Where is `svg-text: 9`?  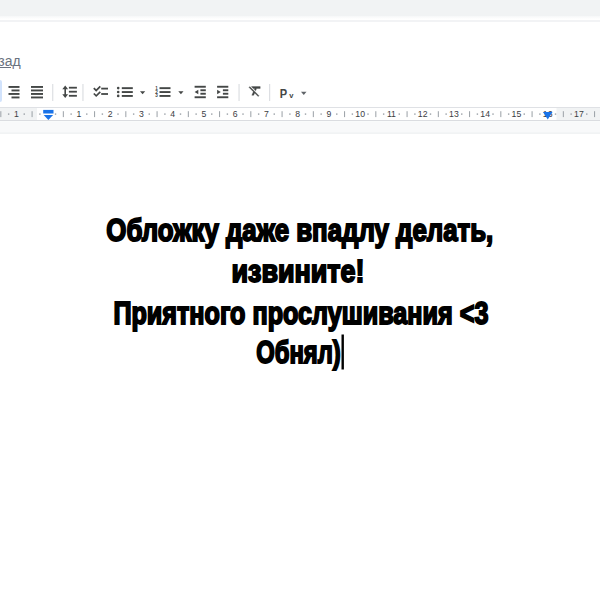 svg-text: 9 is located at coordinates (330, 114).